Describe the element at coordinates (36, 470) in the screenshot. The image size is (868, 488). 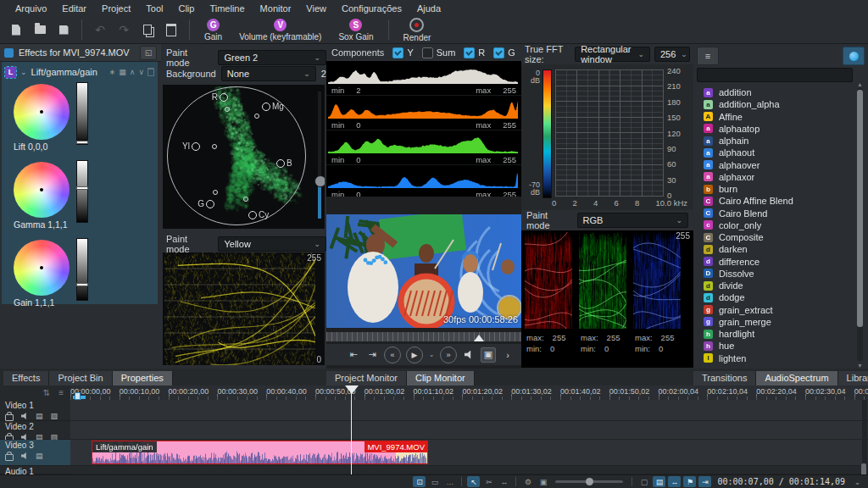
I see `track-header-audio1: Audio 1` at that location.